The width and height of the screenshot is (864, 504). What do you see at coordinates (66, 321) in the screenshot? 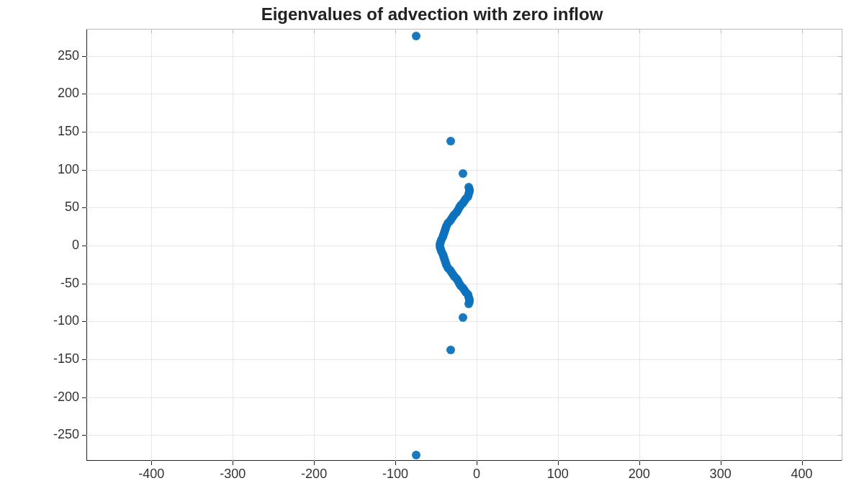
I see `y-tick-label: -100` at bounding box center [66, 321].